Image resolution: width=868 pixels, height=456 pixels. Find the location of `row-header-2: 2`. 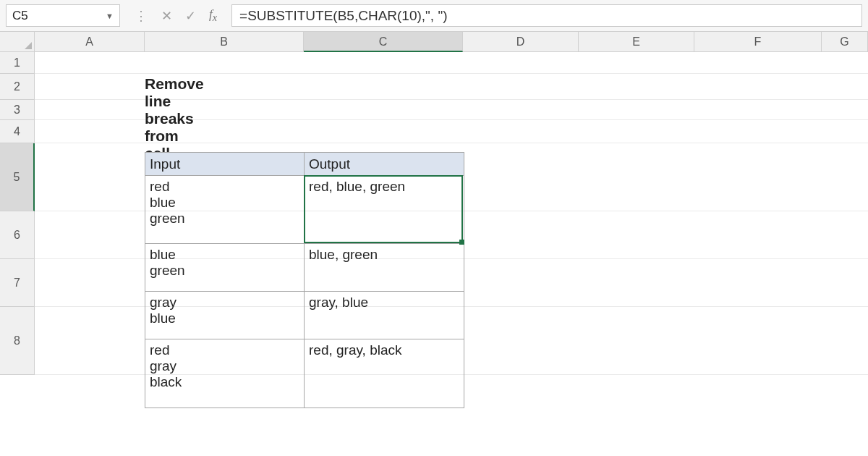

row-header-2: 2 is located at coordinates (17, 87).